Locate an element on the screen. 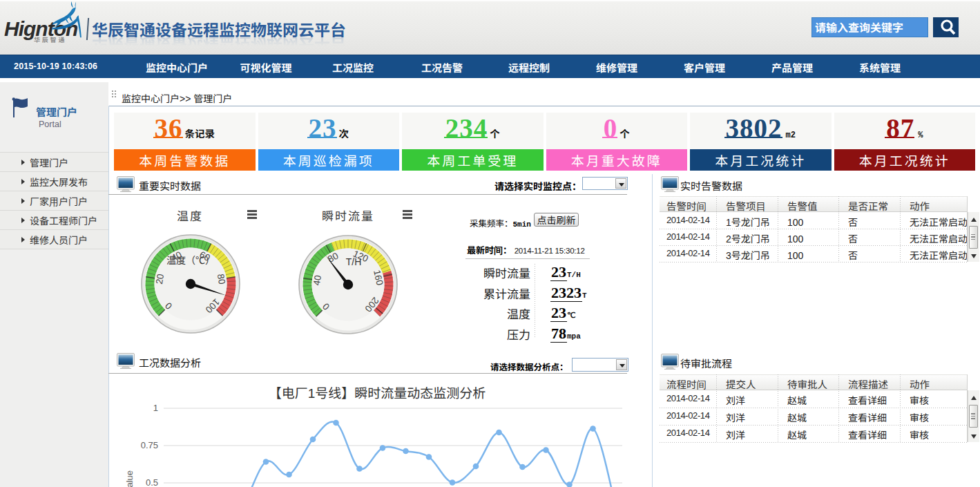 The width and height of the screenshot is (980, 487). svg-text: 1 is located at coordinates (156, 408).